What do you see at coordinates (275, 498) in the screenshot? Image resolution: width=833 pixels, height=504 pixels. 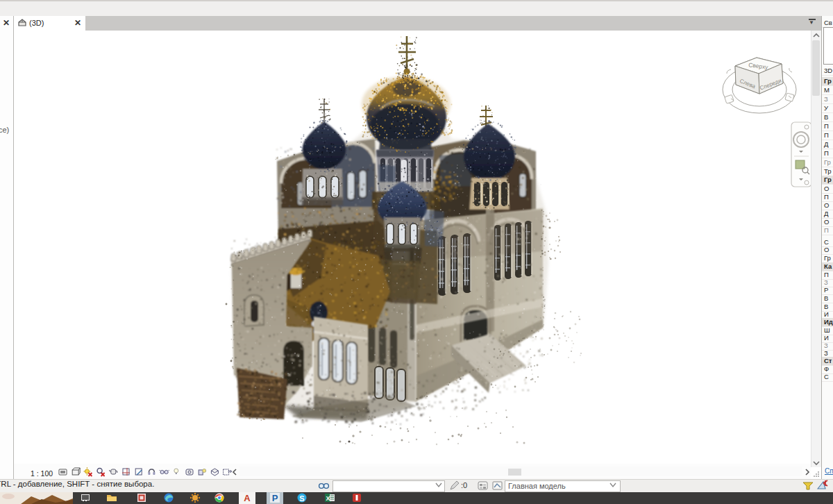 I see `svg-text: Р` at bounding box center [275, 498].